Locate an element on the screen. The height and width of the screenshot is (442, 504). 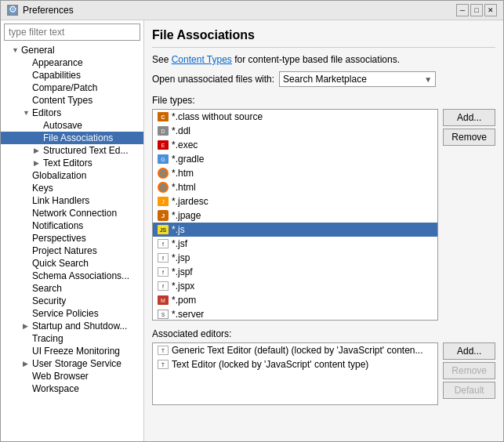
tree-item-perspectives: Perspectives is located at coordinates (72, 238).